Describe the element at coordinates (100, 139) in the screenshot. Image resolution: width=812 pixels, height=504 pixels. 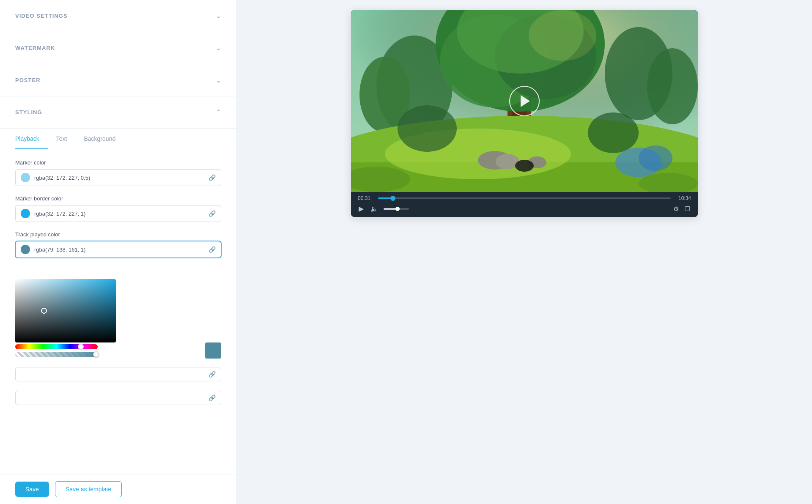
I see `tab-background: Background` at that location.